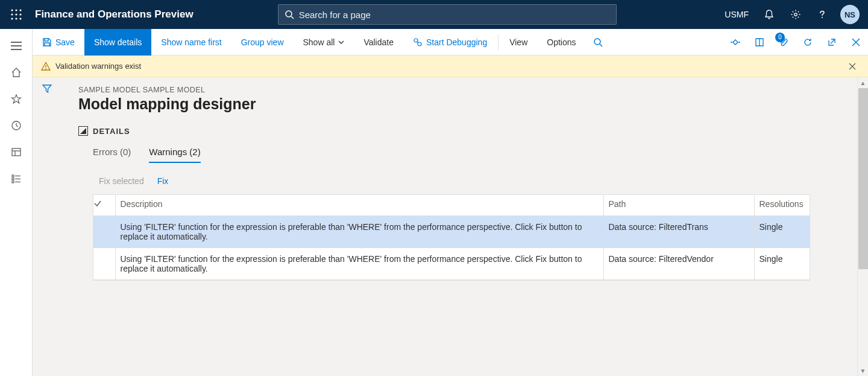  Describe the element at coordinates (760, 42) in the screenshot. I see `page-options-button` at that location.